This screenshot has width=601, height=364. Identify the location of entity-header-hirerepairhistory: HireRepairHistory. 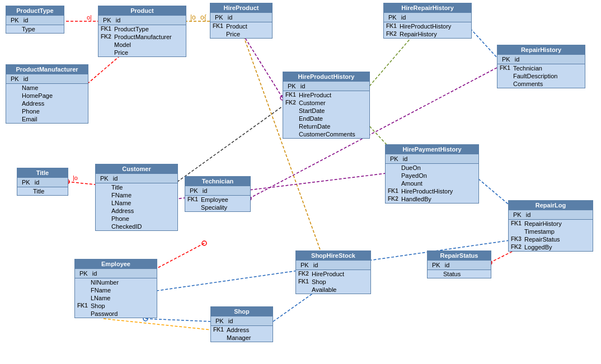
(428, 8).